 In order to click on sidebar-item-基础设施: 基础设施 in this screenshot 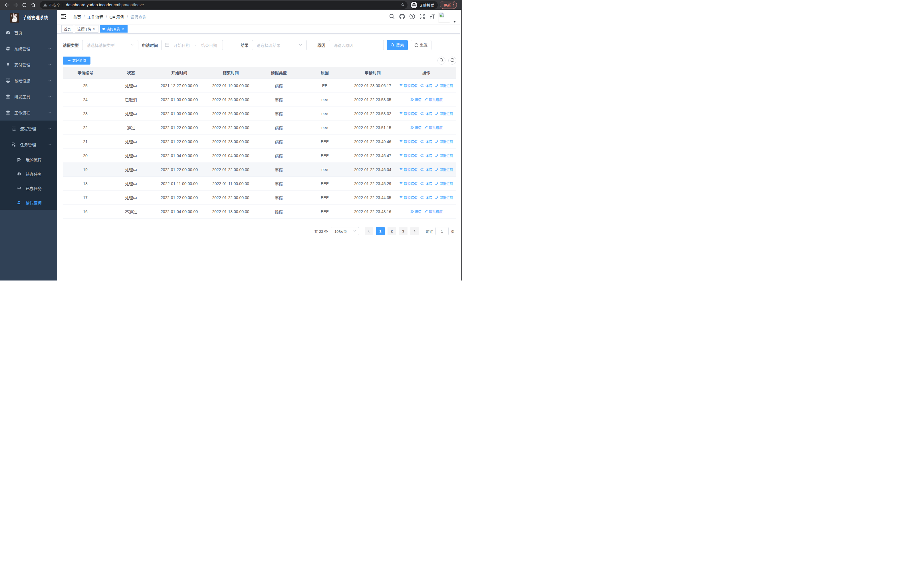, I will do `click(28, 80)`.